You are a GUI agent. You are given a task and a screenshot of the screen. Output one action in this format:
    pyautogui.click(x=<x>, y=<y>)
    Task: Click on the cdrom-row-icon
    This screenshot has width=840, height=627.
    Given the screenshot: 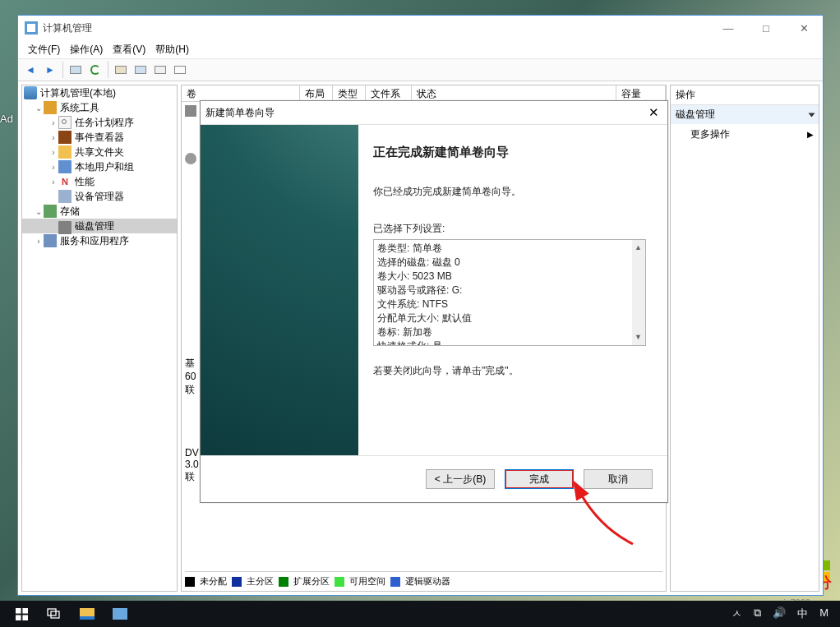 What is the action you would take?
    pyautogui.click(x=191, y=159)
    